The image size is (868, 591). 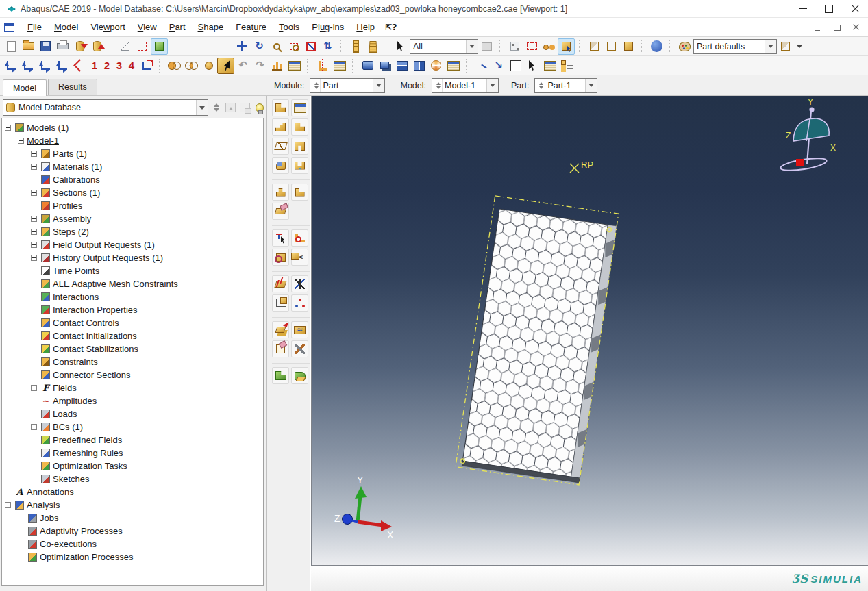 I want to click on tree-item-optimization-processes: Optimization Processes, so click(x=133, y=557).